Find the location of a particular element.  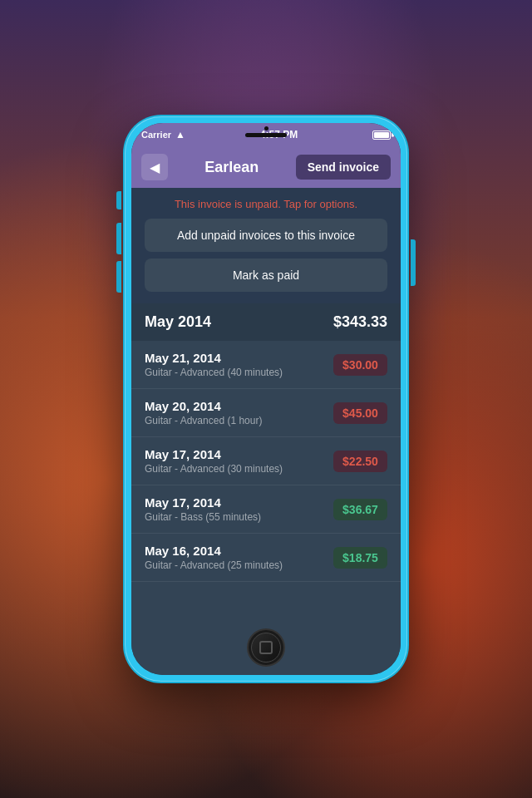

wifi-icon: ▲ is located at coordinates (180, 135).